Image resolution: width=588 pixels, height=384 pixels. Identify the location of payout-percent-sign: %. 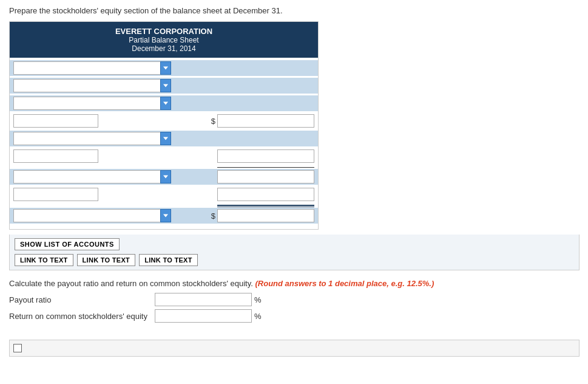
(258, 300).